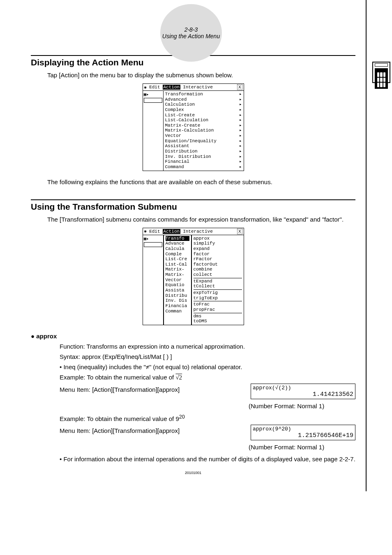  I want to click on number-format-2: (Number Format: Normal 1), so click(302, 447).